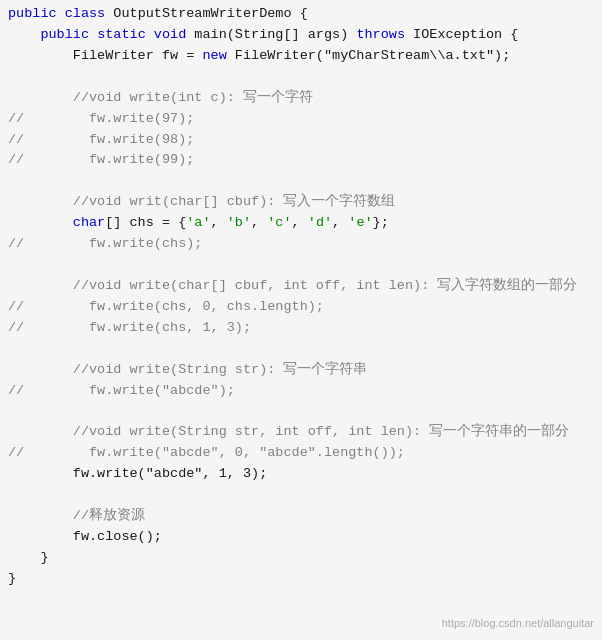  What do you see at coordinates (301, 140) in the screenshot?
I see `code-line: // fw.write(98);` at bounding box center [301, 140].